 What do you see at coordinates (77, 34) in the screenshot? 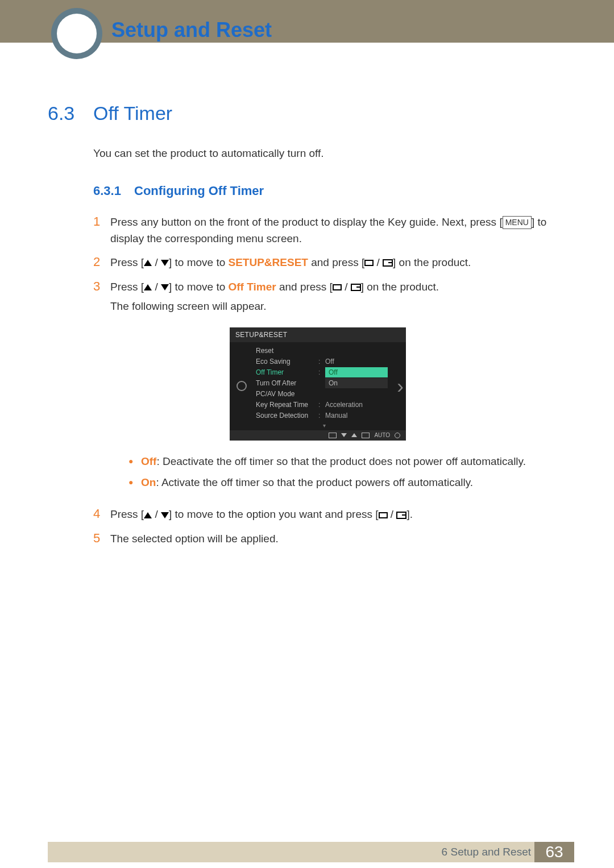
I see `chapter-badge-icon` at bounding box center [77, 34].